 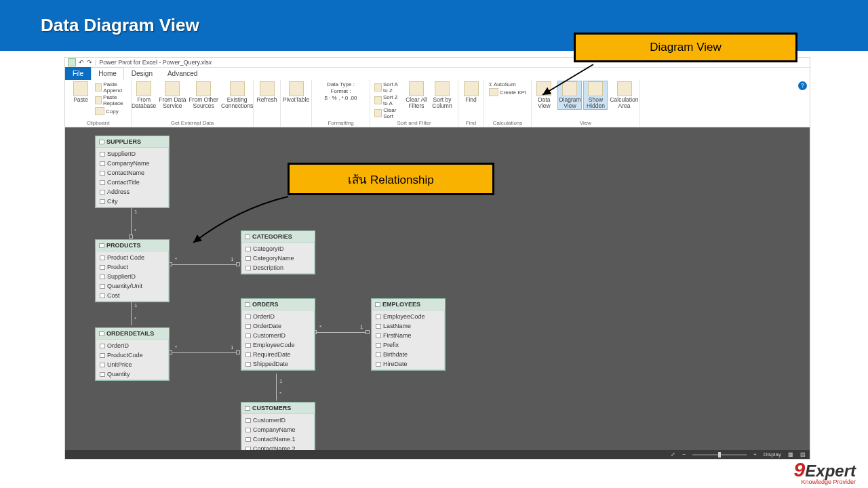 What do you see at coordinates (507, 92) in the screenshot?
I see `create-kpi-button: Create KPI` at bounding box center [507, 92].